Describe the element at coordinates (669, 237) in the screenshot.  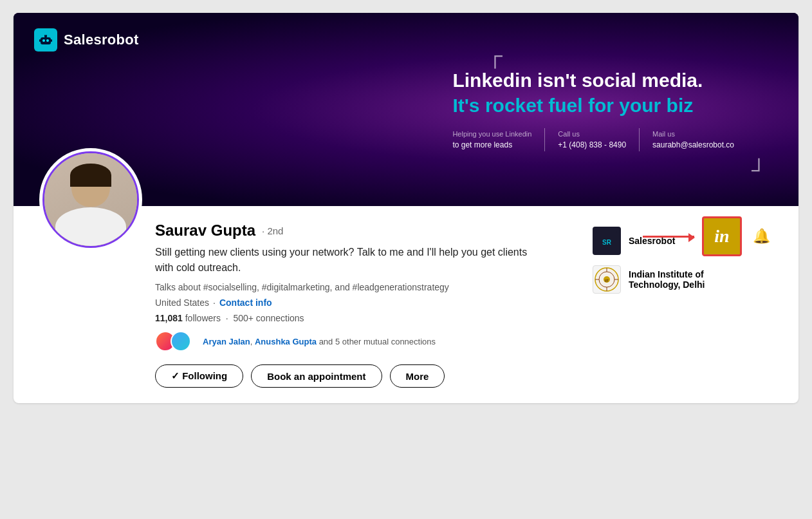
I see `red-arrow-icon` at that location.